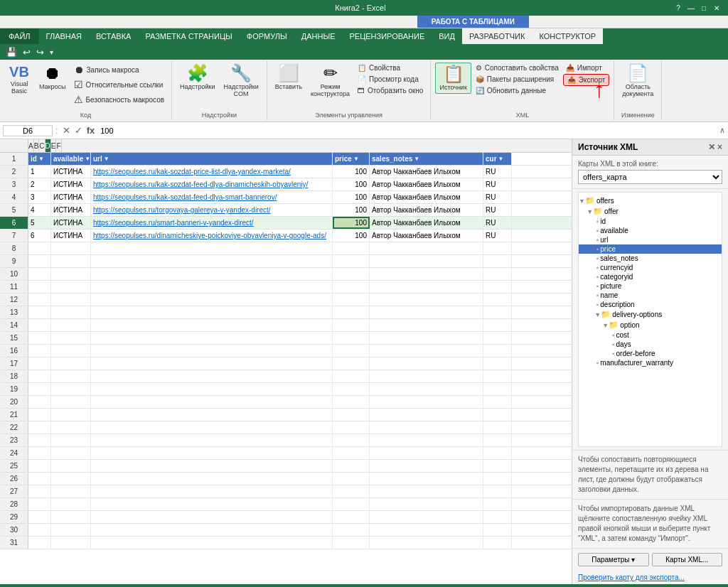 The width and height of the screenshot is (728, 587). Describe the element at coordinates (427, 492) in the screenshot. I see `cell-27-e` at that location.